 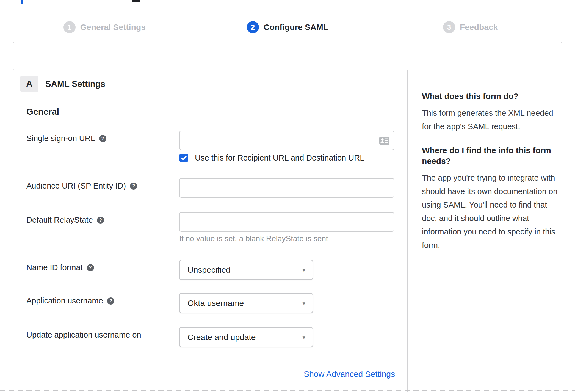 I want to click on recipient-url-checkbox-row: Use this for Recipient URL and Destinati…, so click(x=272, y=158).